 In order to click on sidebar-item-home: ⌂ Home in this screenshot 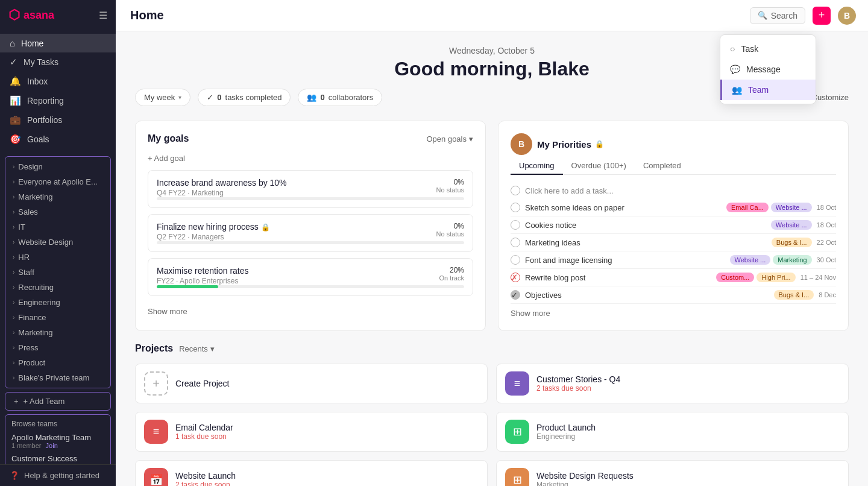, I will do `click(58, 43)`.